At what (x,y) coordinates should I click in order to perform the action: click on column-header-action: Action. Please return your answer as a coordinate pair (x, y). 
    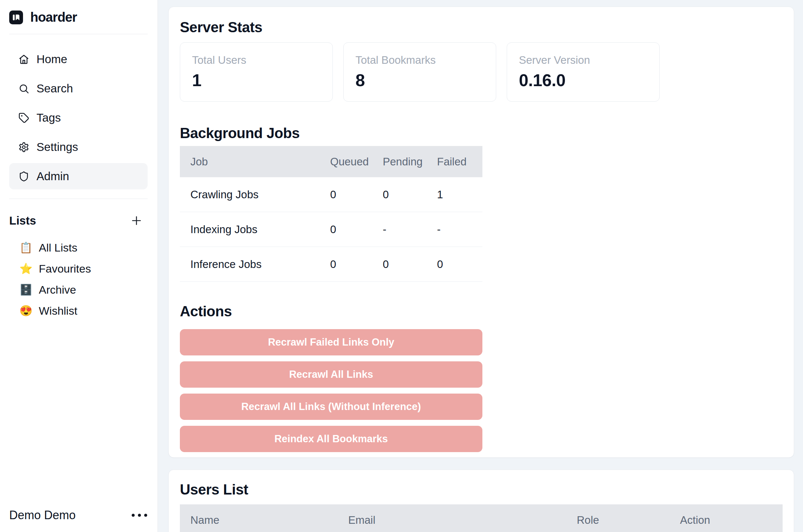
    Looking at the image, I should click on (726, 520).